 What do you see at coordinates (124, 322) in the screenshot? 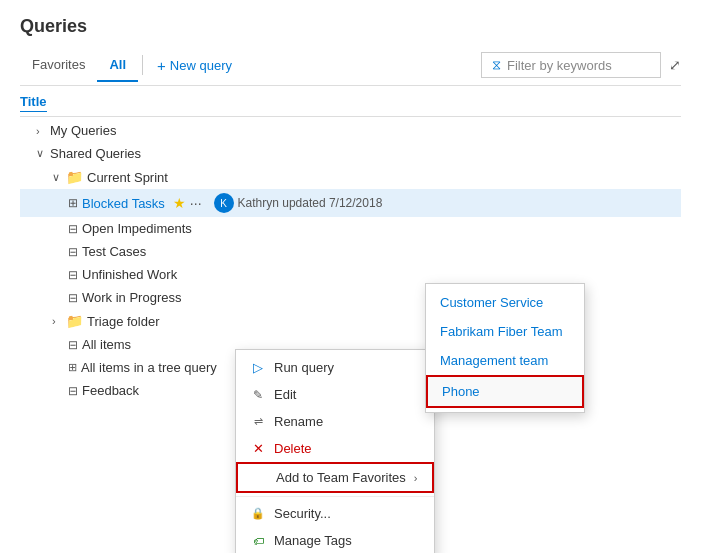
I see `triage-folder-label: Triage folder` at bounding box center [124, 322].